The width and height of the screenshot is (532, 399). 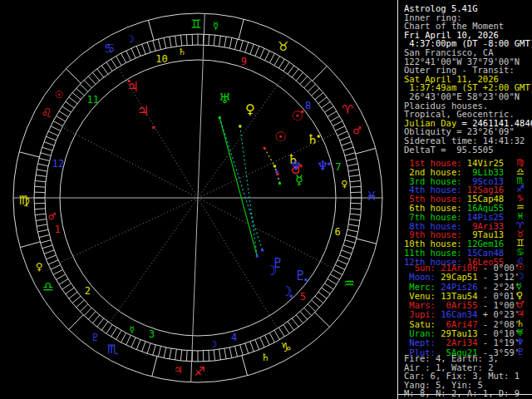 What do you see at coordinates (161, 59) in the screenshot?
I see `house-number-10: 10` at bounding box center [161, 59].